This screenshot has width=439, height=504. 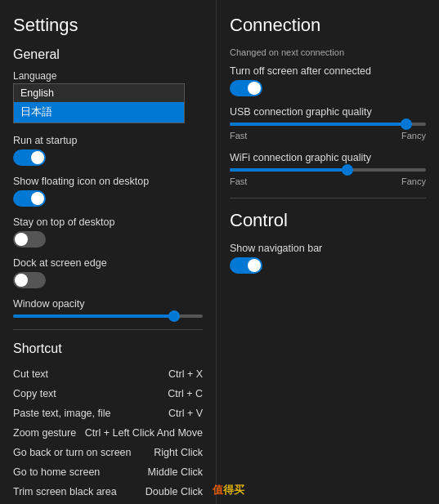 I want to click on window-opacity-label: Window opacity, so click(x=108, y=304).